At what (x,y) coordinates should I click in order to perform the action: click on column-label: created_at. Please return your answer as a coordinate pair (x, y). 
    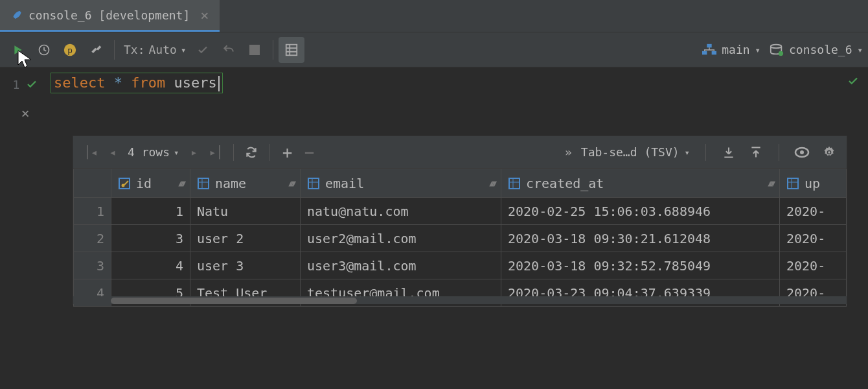
    Looking at the image, I should click on (565, 183).